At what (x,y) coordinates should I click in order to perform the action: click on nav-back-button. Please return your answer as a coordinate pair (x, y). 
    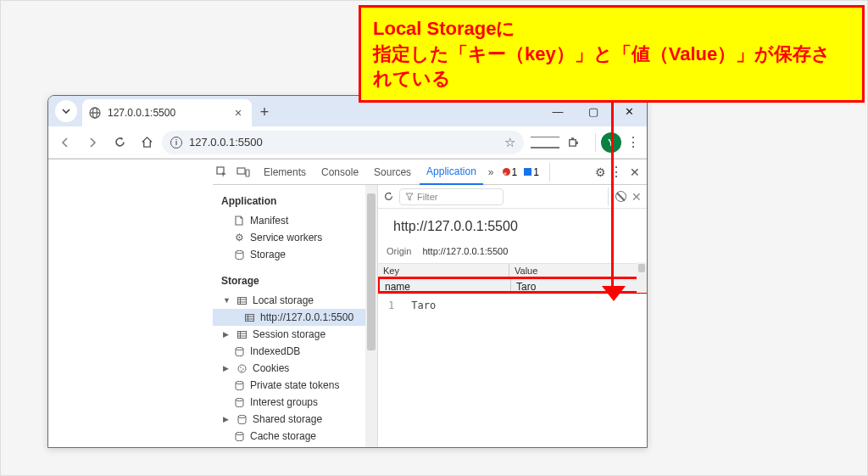
    Looking at the image, I should click on (65, 143).